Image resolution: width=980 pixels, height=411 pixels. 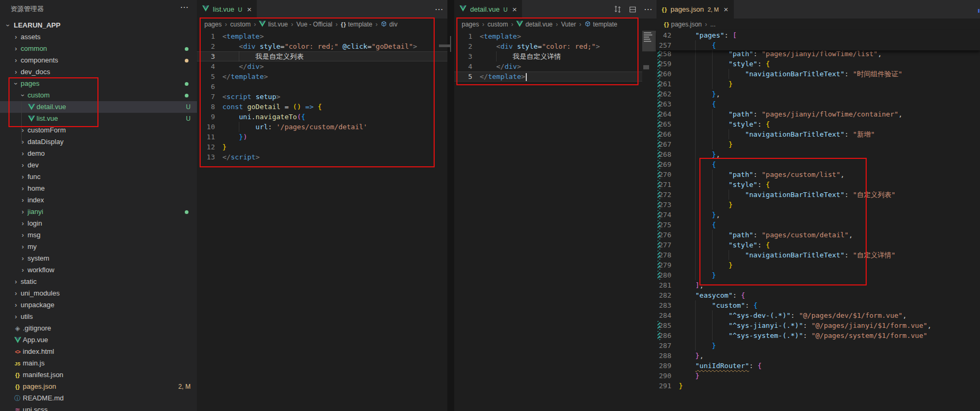 I want to click on tree-item-uni.scss: ≋uni.scss, so click(x=98, y=408).